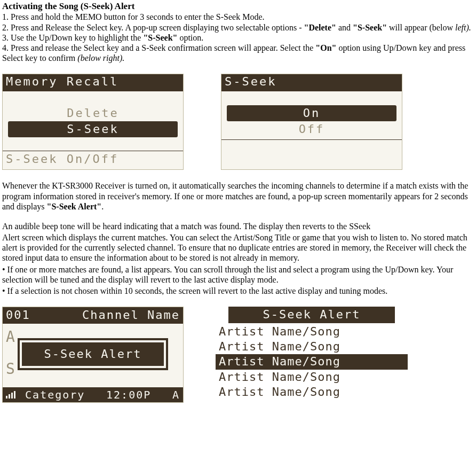  I want to click on lcd3-time: 12:00P, so click(129, 395).